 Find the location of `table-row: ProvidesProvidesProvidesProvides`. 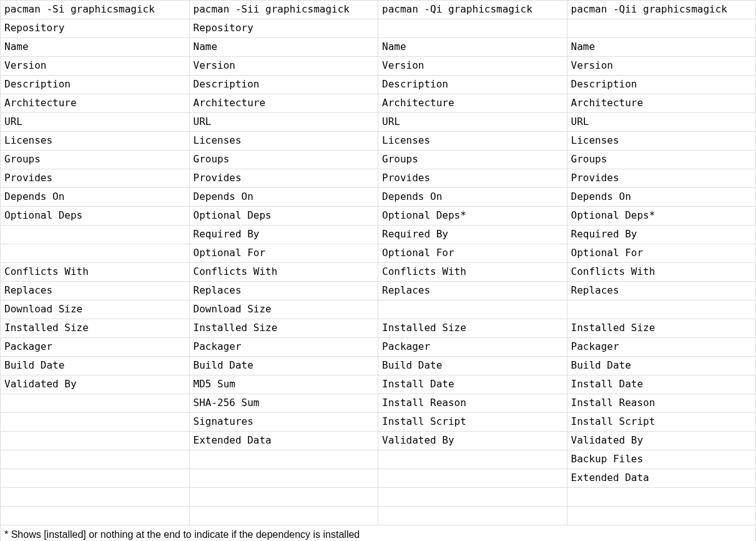

table-row: ProvidesProvidesProvidesProvides is located at coordinates (378, 179).